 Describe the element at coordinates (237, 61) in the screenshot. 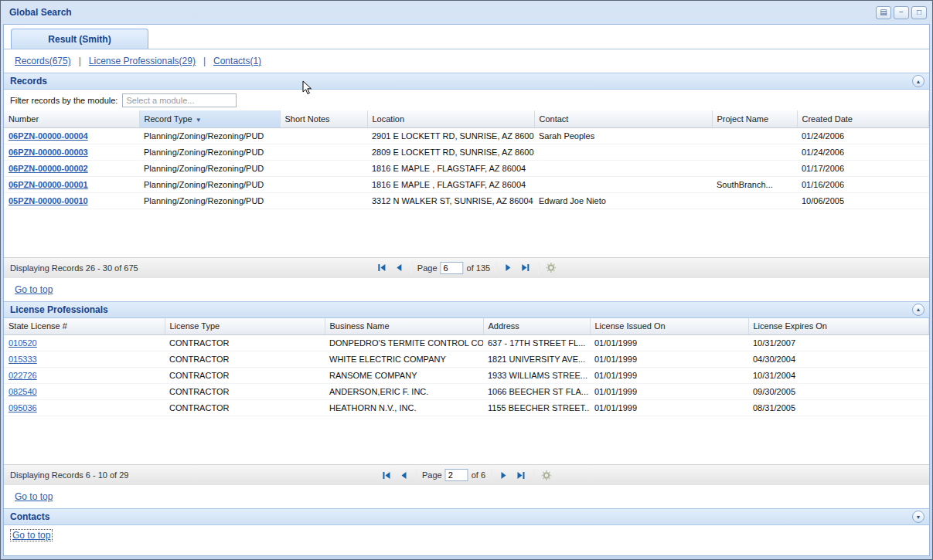

I see `contacts-count-link: Contacts(1)` at that location.